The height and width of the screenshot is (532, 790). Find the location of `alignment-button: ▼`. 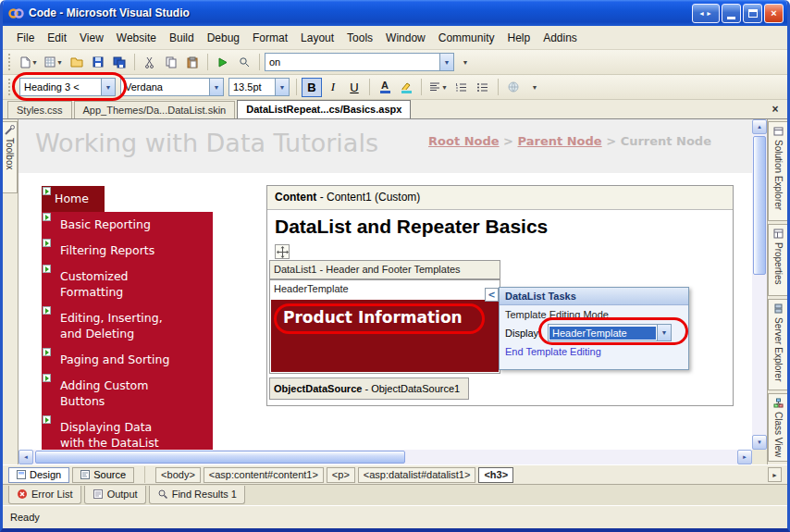

alignment-button: ▼ is located at coordinates (438, 87).